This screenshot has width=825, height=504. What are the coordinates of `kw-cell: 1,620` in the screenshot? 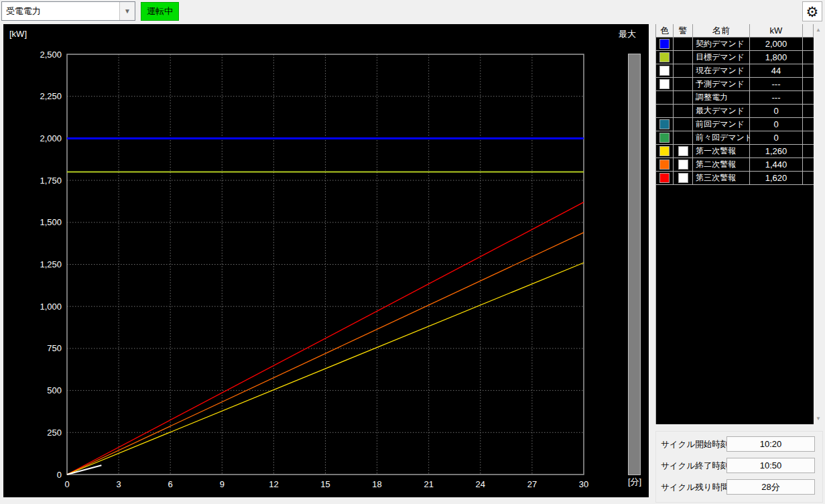 It's located at (776, 178).